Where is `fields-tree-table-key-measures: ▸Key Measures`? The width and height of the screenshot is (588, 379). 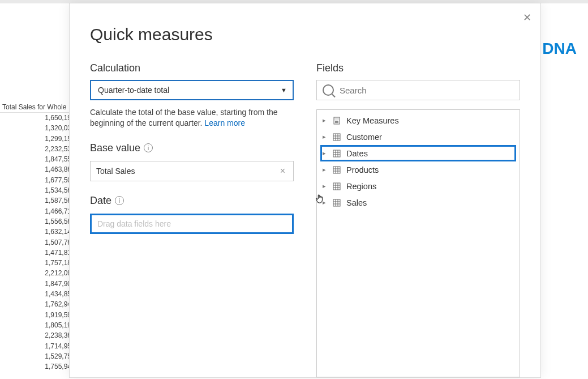 fields-tree-table-key-measures: ▸Key Measures is located at coordinates (418, 120).